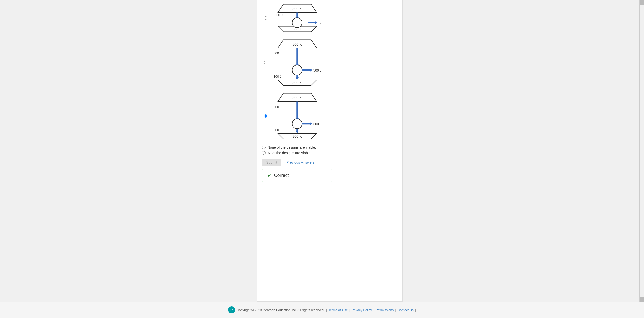 The height and width of the screenshot is (318, 644). I want to click on text-option-all: All of the designs are viable., so click(330, 153).